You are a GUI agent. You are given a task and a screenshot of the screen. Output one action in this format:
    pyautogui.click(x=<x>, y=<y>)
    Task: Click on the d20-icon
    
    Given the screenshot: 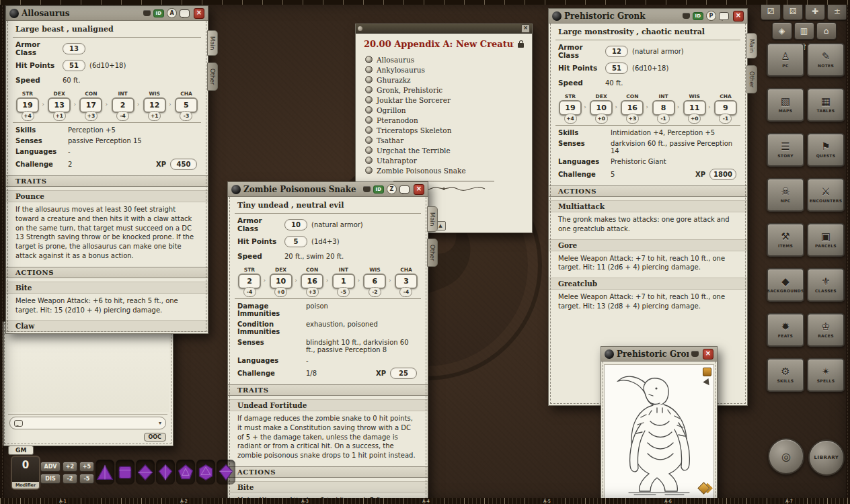 What is the action you would take?
    pyautogui.click(x=206, y=472)
    